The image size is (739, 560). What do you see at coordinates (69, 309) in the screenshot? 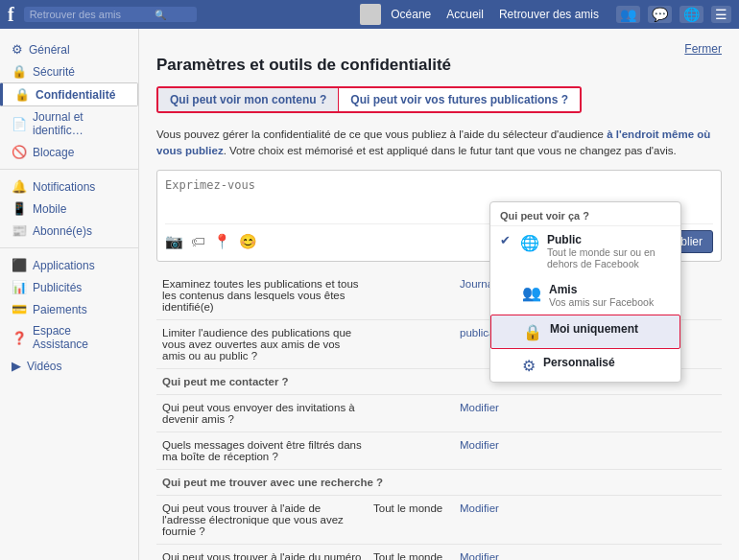
I see `sidebar-item-paiements: 💳 Paiements` at bounding box center [69, 309].